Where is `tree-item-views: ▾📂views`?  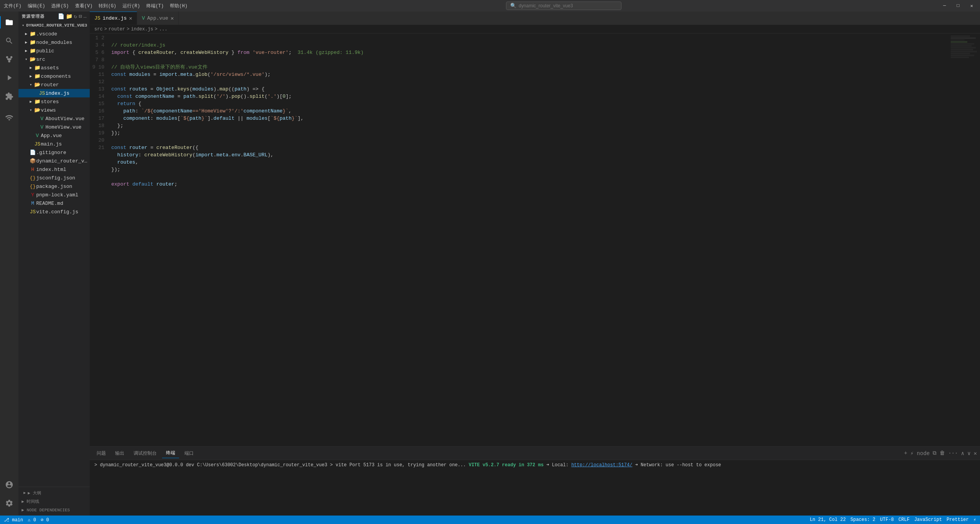
tree-item-views: ▾📂views is located at coordinates (54, 110).